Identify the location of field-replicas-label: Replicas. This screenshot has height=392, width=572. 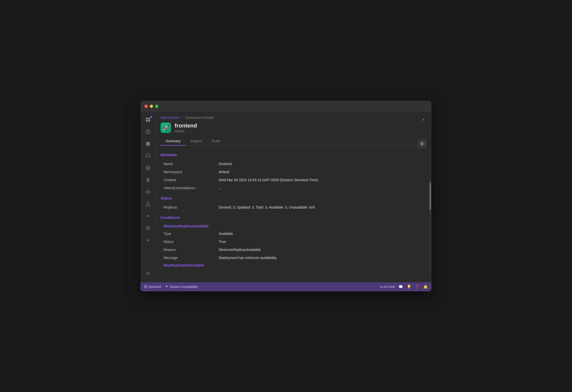
(191, 207).